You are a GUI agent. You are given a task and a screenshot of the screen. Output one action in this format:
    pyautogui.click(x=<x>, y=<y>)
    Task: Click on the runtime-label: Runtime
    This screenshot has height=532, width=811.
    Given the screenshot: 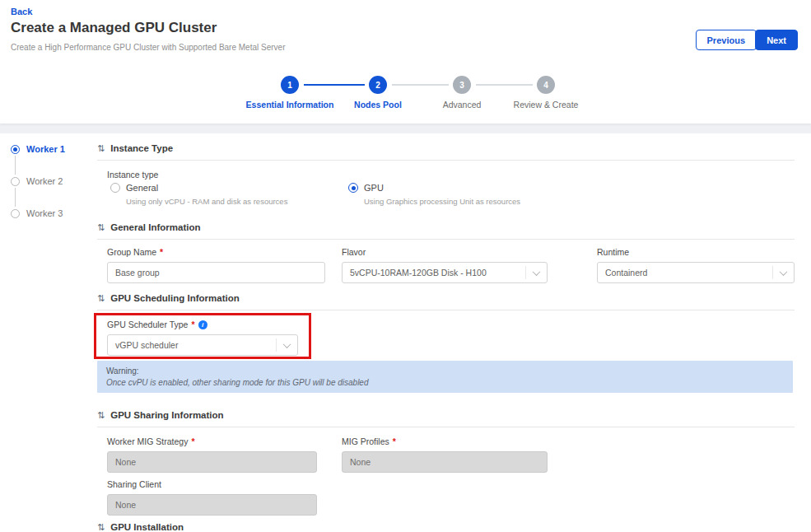 What is the action you would take?
    pyautogui.click(x=696, y=252)
    